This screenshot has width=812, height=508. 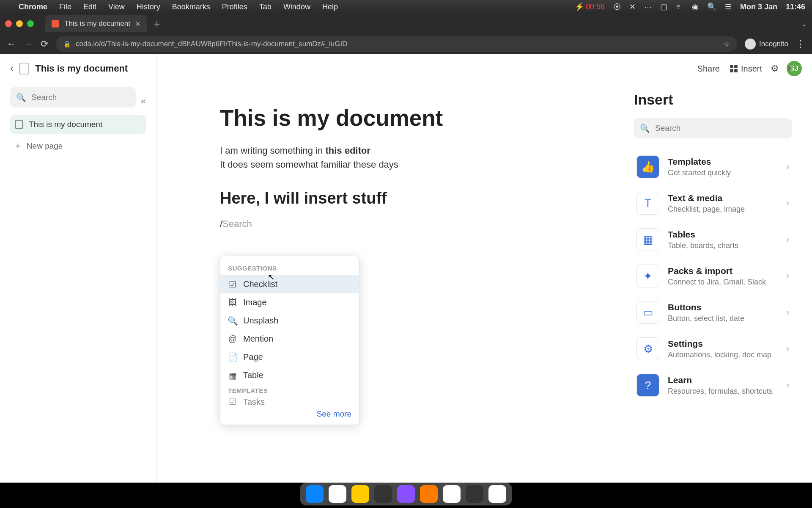 I want to click on popover-item-mention: @Mention, so click(x=290, y=339).